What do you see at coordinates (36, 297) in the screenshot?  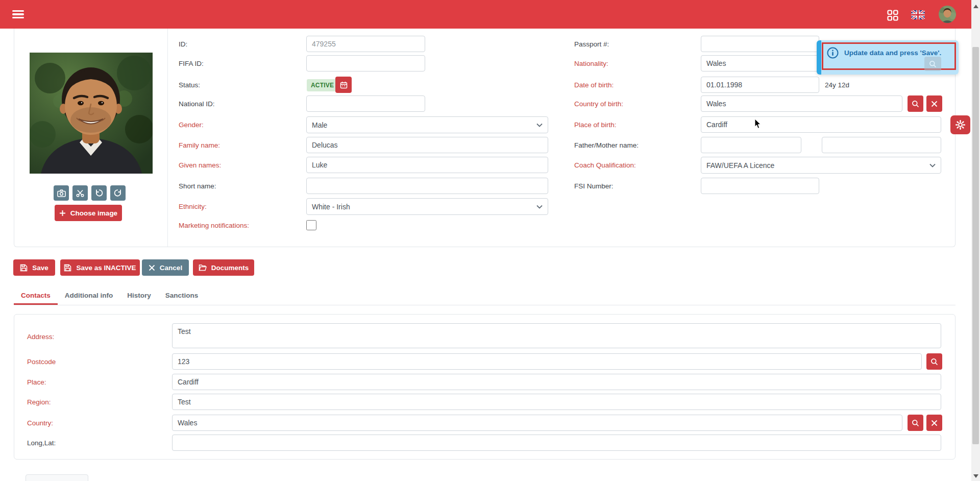 I see `tab-contacts: Contacts` at bounding box center [36, 297].